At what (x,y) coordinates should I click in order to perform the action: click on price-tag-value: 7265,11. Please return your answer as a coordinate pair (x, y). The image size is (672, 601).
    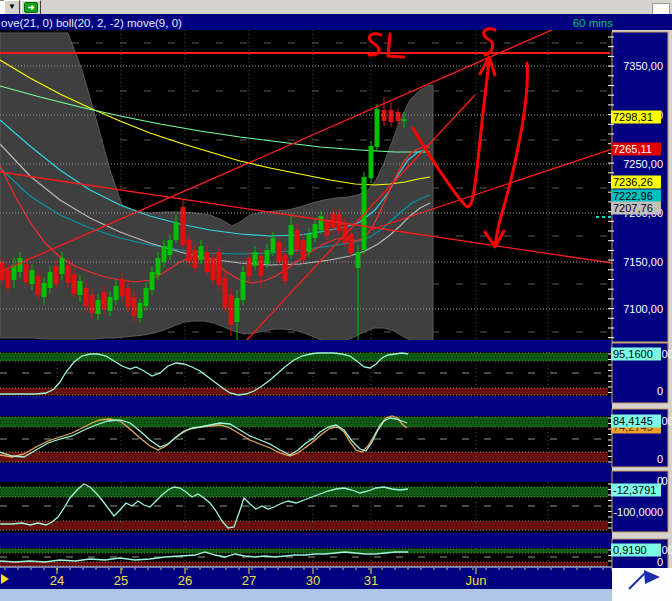
    Looking at the image, I should click on (632, 149).